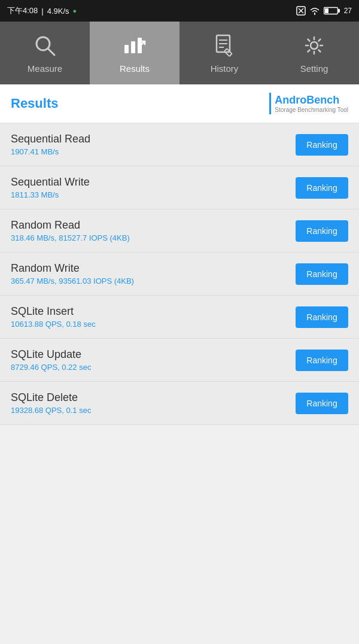  What do you see at coordinates (315, 68) in the screenshot?
I see `tab-setting-label: Setting` at bounding box center [315, 68].